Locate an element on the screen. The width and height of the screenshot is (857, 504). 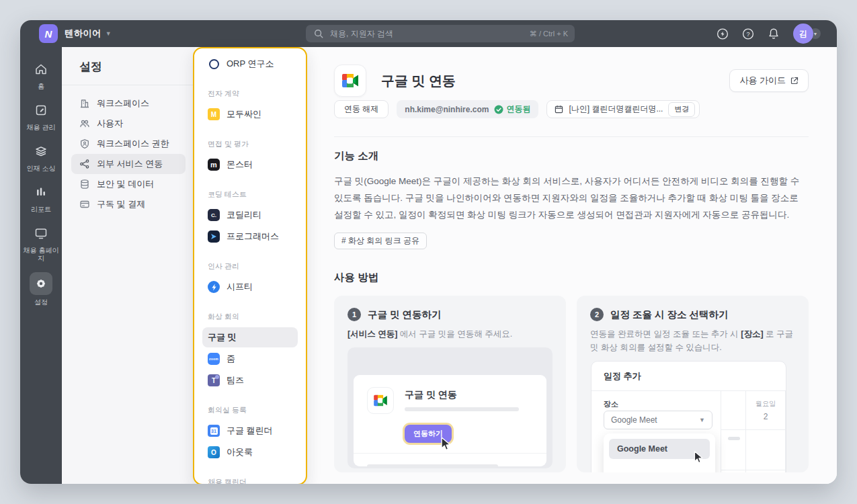
divider is located at coordinates (128, 85).